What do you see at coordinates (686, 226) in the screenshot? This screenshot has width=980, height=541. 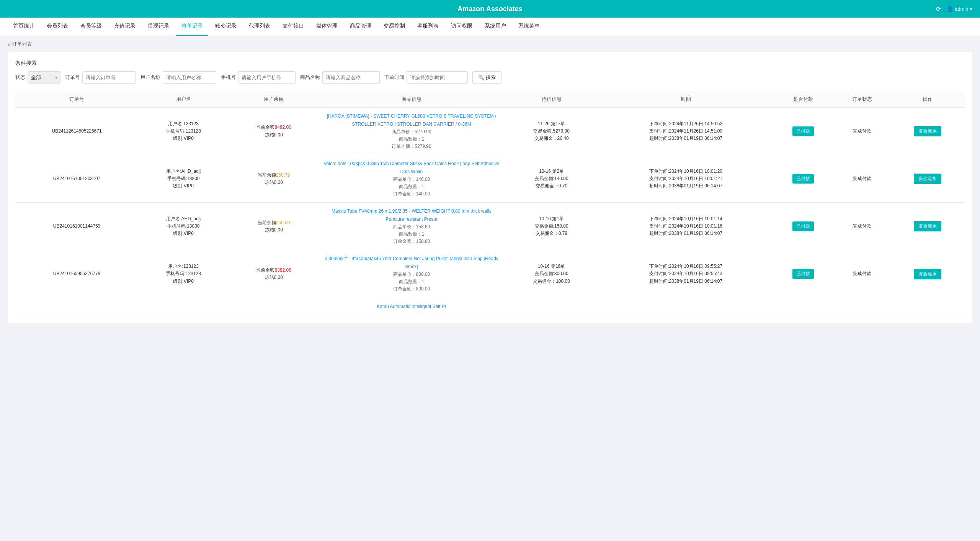 I see `time-cell: 下单时间:2024年10月16日 10:01:14支付时间:2024年10月16…` at bounding box center [686, 226].